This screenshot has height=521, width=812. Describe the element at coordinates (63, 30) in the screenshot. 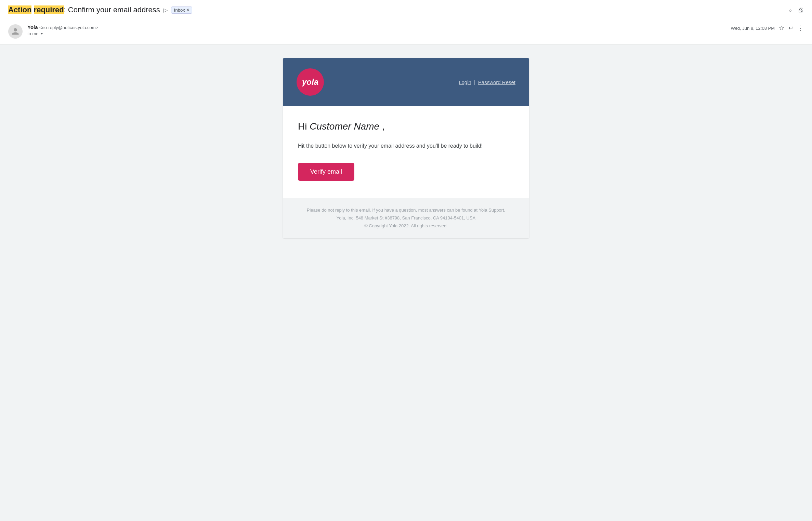

I see `sender-info: Yola <no-reply@notices.yola.com> to me` at that location.